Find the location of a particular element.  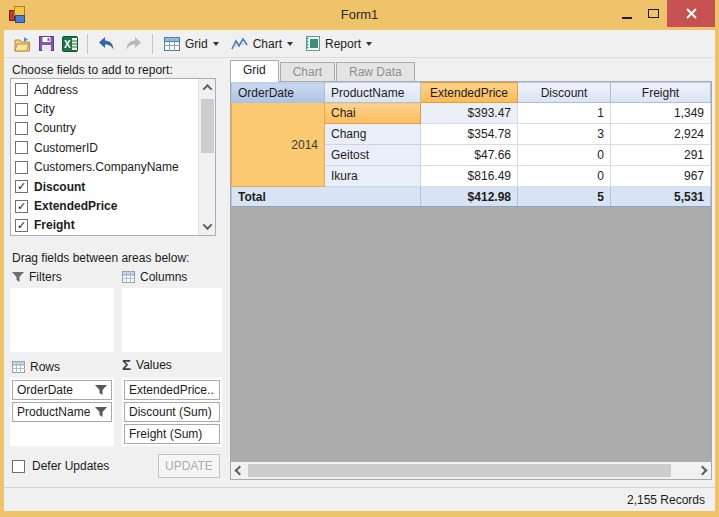

freight-cell: 1,349 is located at coordinates (661, 114).